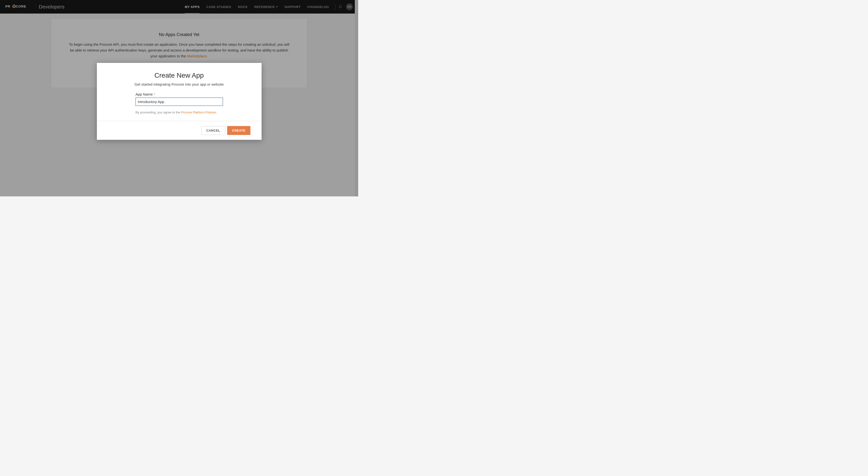 This screenshot has height=476, width=868. Describe the element at coordinates (239, 131) in the screenshot. I see `create-button: CREATE` at that location.